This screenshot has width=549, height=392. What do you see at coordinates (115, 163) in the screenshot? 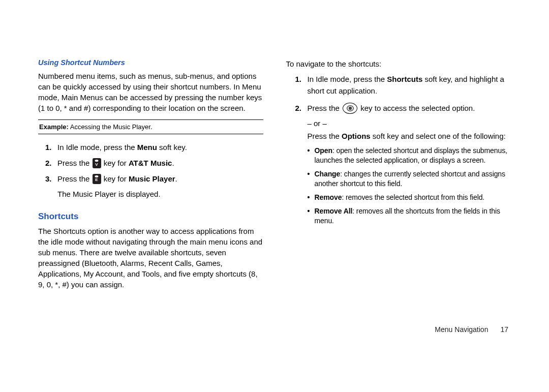
I see `step2-text-b: key for` at bounding box center [115, 163].